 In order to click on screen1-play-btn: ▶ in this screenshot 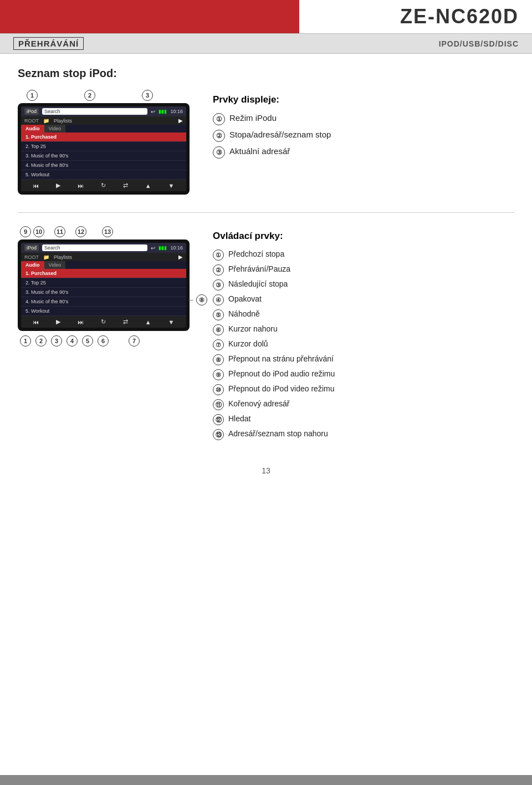, I will do `click(181, 121)`.